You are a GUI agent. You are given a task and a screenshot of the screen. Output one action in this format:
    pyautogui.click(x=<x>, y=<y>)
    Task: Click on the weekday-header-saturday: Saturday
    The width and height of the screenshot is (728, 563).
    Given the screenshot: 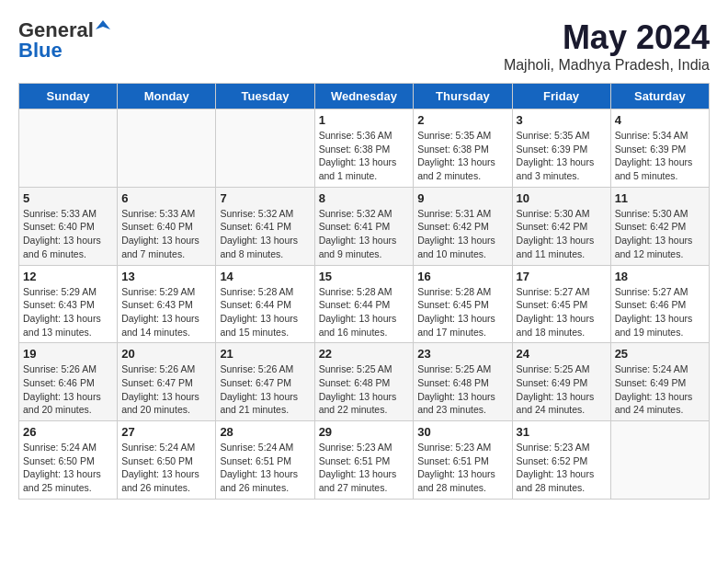 What is the action you would take?
    pyautogui.click(x=660, y=97)
    